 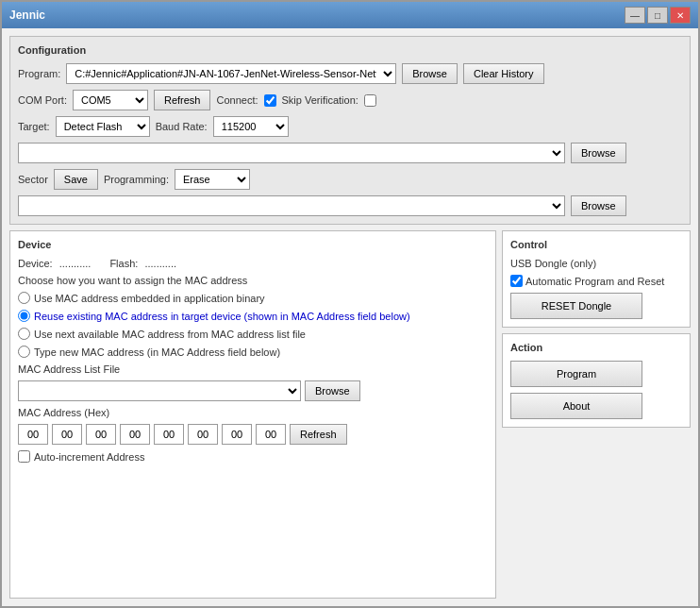 I want to click on program-select: C:#Jennic#Application#JN-AN-1067-JenNet-…, so click(x=231, y=74).